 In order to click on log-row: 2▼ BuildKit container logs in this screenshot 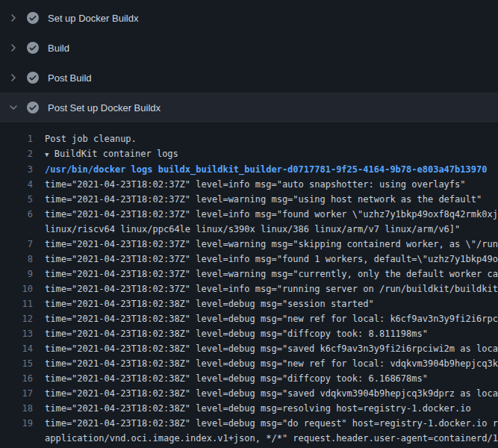, I will do `click(249, 154)`.